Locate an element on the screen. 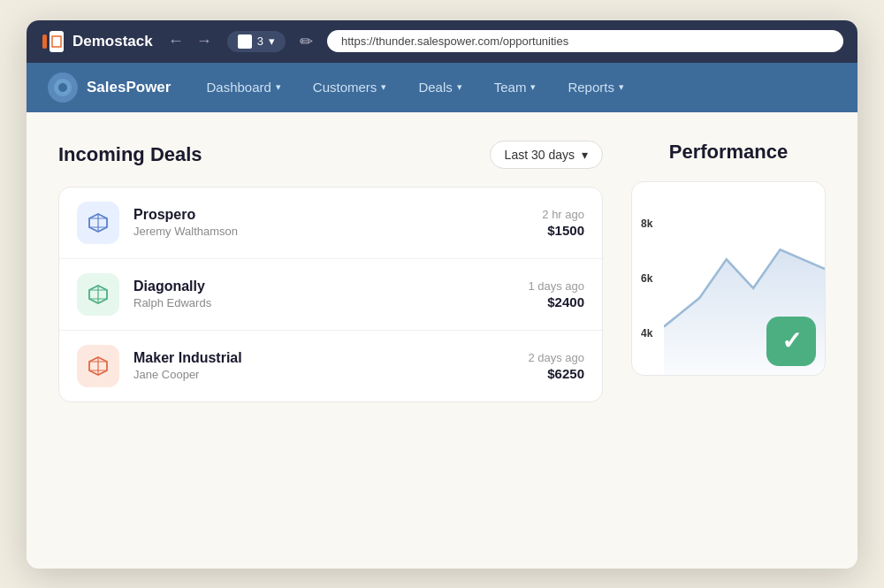  deal-time: 2 hr ago is located at coordinates (563, 214).